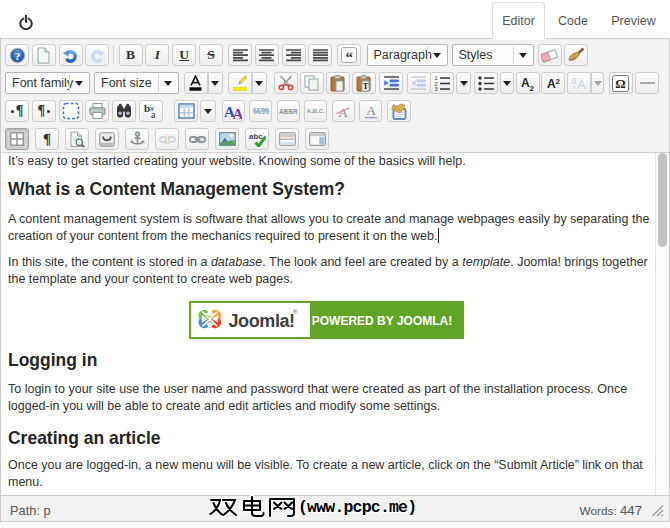  What do you see at coordinates (256, 136) in the screenshot?
I see `svg-text: abc` at bounding box center [256, 136].